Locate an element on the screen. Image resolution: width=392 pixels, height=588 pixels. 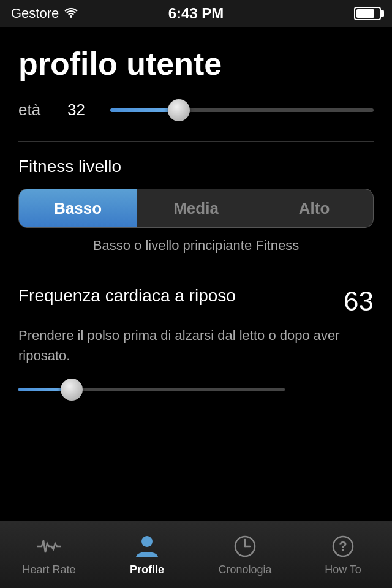
heart-rate-slider-container is located at coordinates (152, 390).